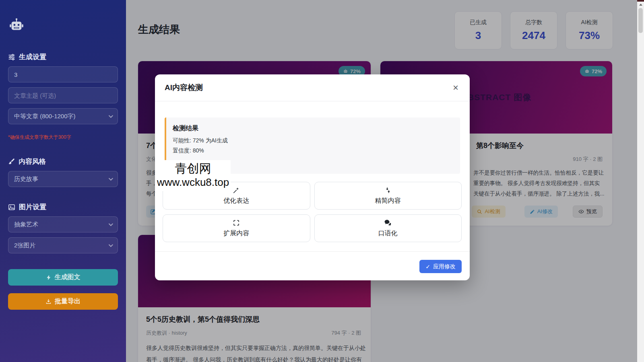 The height and width of the screenshot is (362, 644). Describe the element at coordinates (313, 141) in the screenshot. I see `result-probability: 可能性: 72% 为AI生成` at that location.